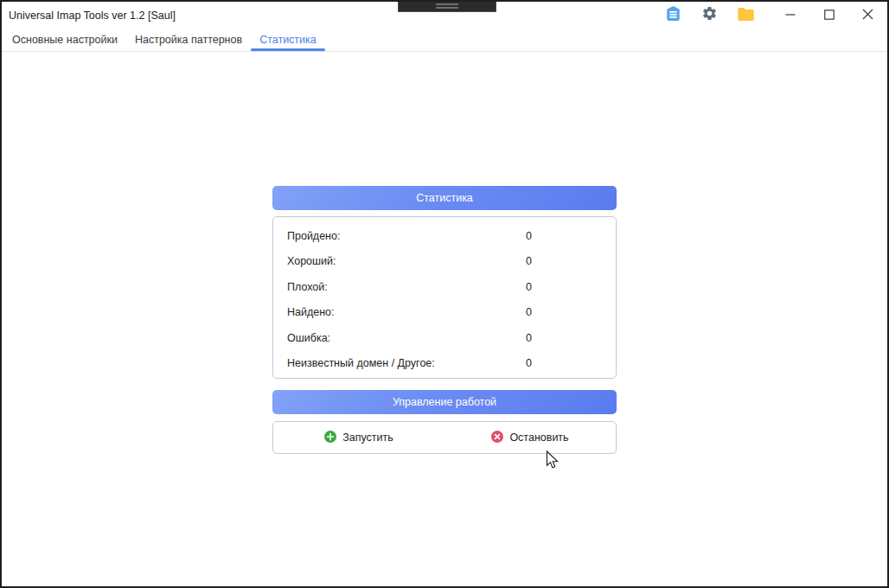 This screenshot has height=588, width=889. Describe the element at coordinates (447, 6) in the screenshot. I see `snap-layout-handle` at that location.